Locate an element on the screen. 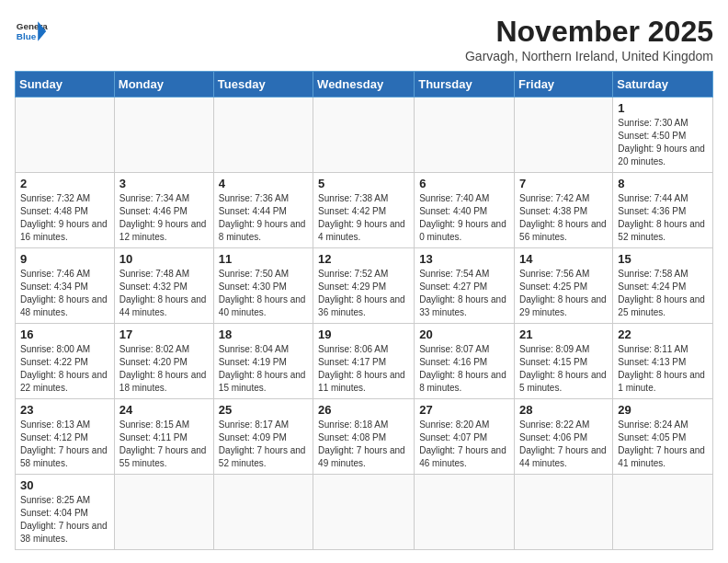  day-cell: 30Sunrise: 8:25 AM Sunset: 4:04 PM Dayli… is located at coordinates (65, 512).